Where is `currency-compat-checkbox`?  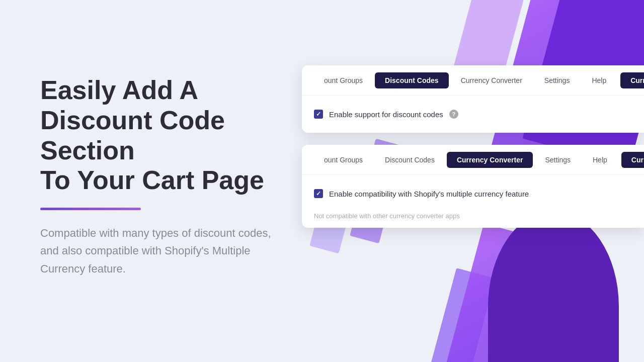
currency-compat-checkbox is located at coordinates (318, 194).